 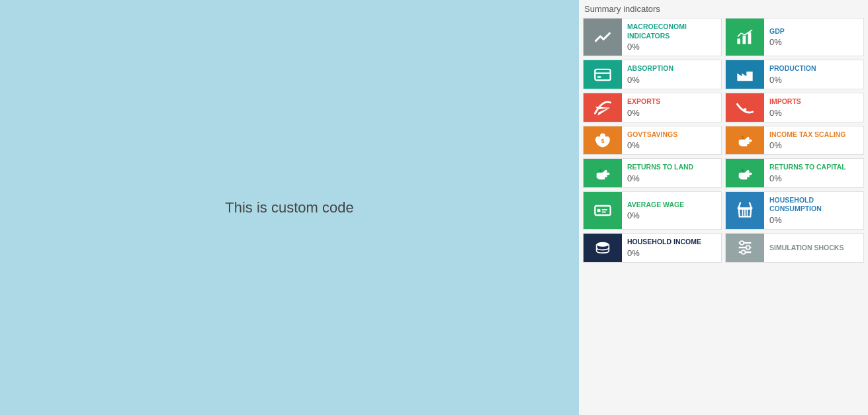 I want to click on indicator-info-household-consumption: HOUSEHOLD CONSUMPTION0%, so click(x=814, y=210).